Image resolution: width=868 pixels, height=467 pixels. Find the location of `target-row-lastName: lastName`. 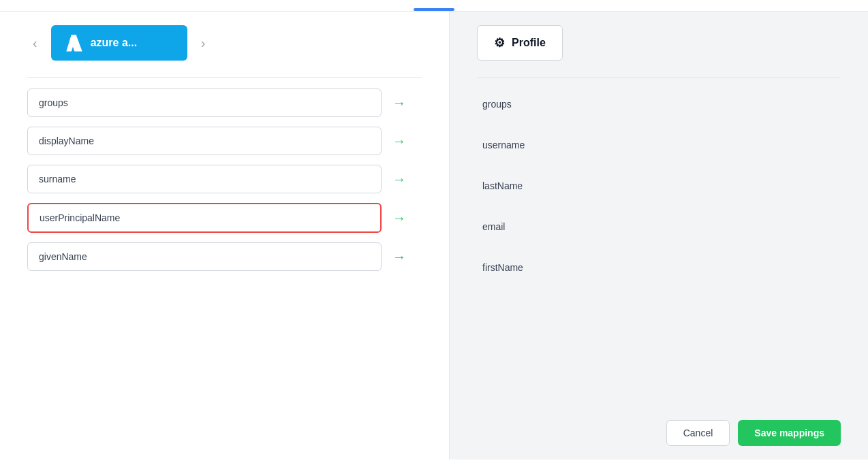

target-row-lastName: lastName is located at coordinates (659, 186).